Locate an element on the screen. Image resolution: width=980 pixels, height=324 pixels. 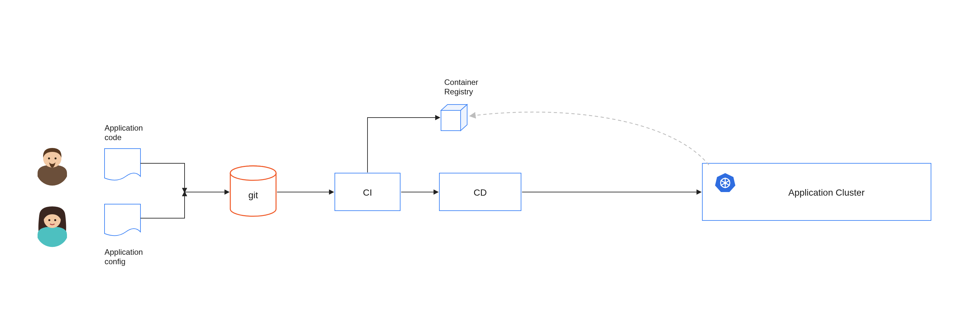
ci-box: CI is located at coordinates (368, 192).